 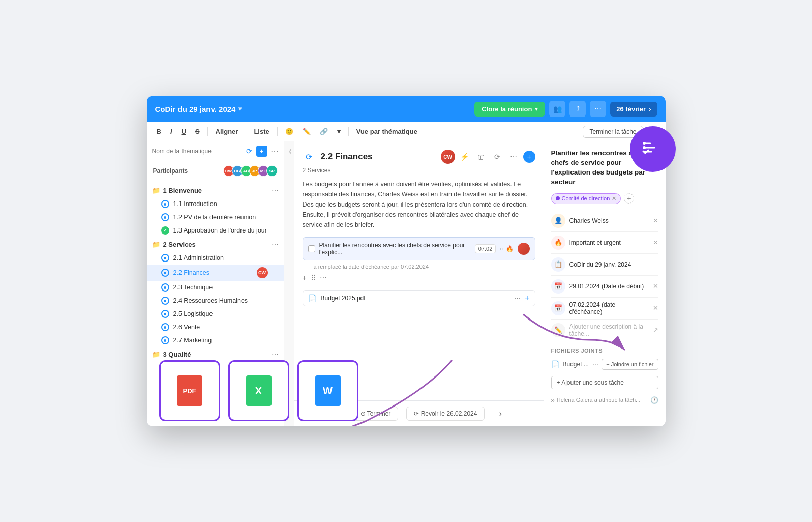 What do you see at coordinates (465, 157) in the screenshot?
I see `content-power-button: ⚡` at bounding box center [465, 157].